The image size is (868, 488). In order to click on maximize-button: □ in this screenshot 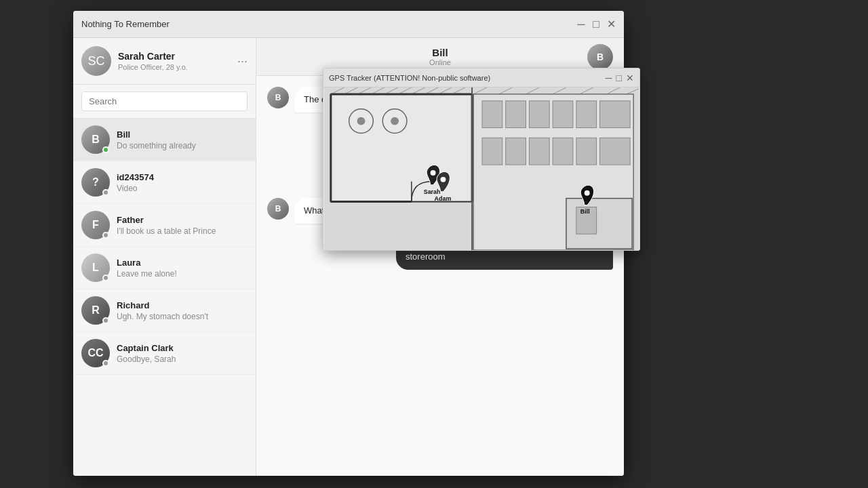, I will do `click(596, 24)`.